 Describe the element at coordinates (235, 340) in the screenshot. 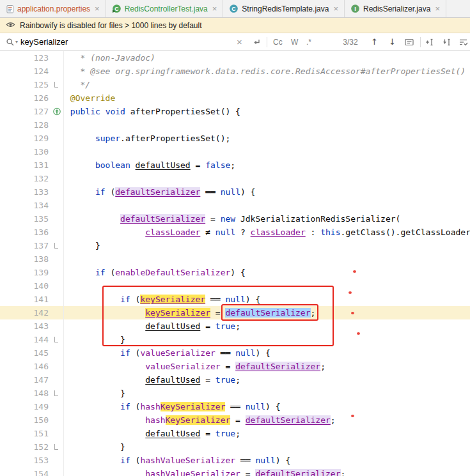

I see `code-line-144: 144 }` at that location.